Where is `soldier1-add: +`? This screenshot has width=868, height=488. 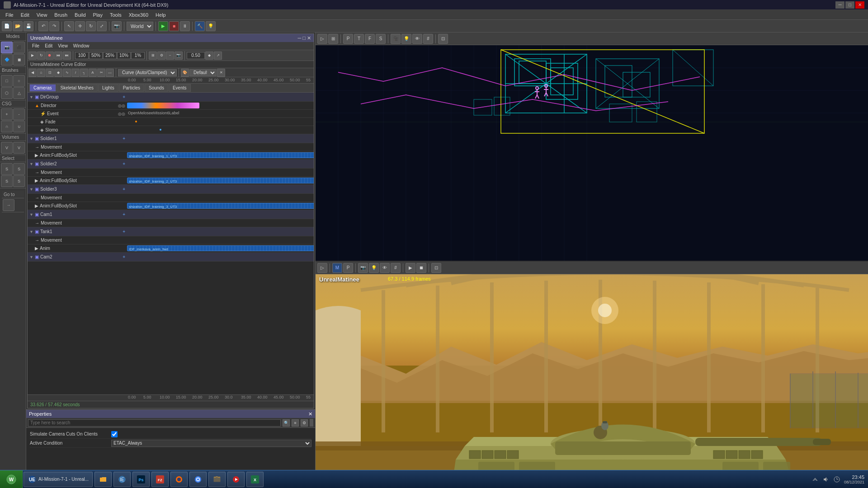 soldier1-add: + is located at coordinates (124, 138).